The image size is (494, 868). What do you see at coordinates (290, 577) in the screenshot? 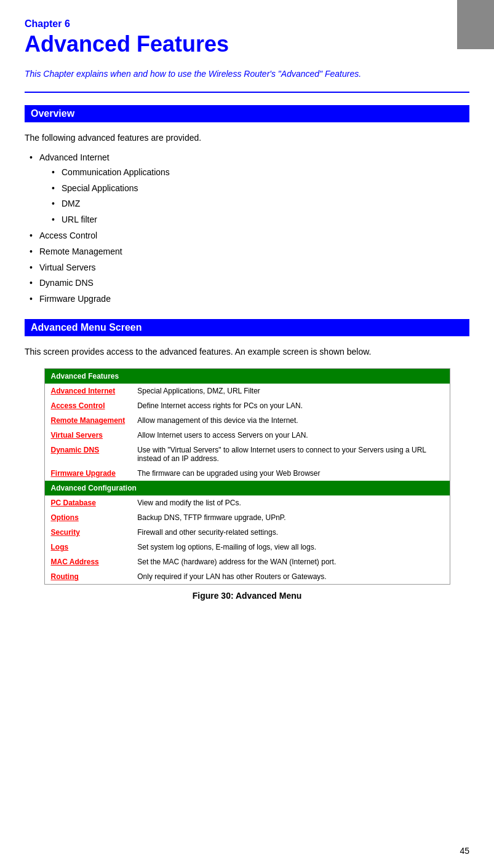
I see `menu-desc: Only required if your LAN has other Rout…` at bounding box center [290, 577].